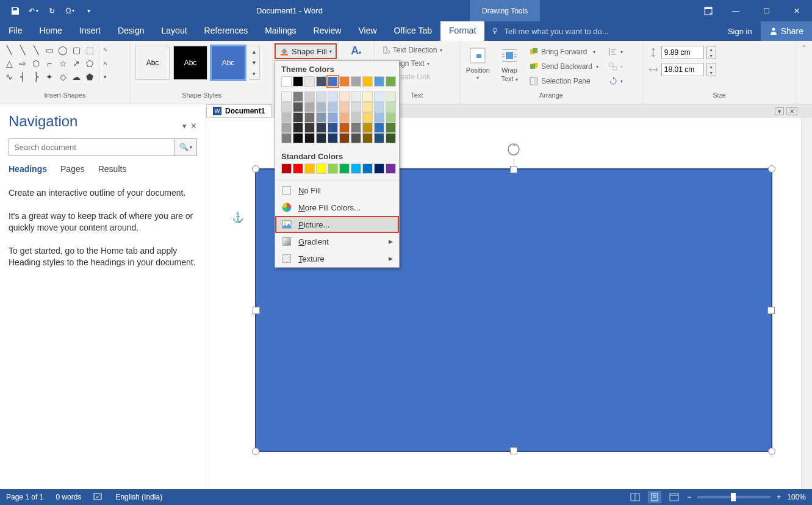  Describe the element at coordinates (564, 66) in the screenshot. I see `send-backward-button: Send Backward▾` at that location.